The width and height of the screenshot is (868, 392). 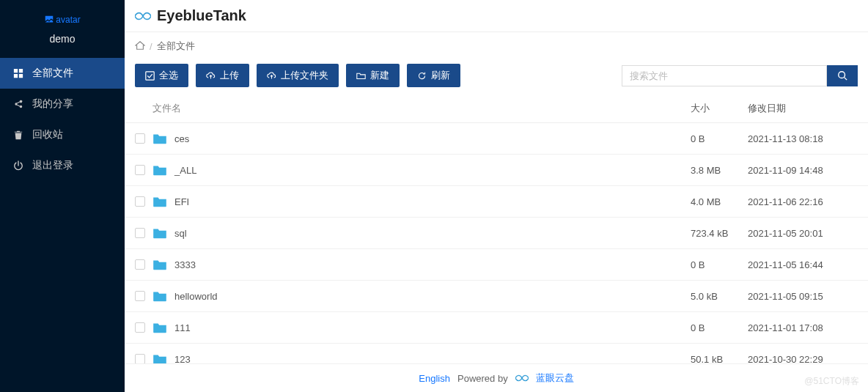 What do you see at coordinates (298, 75) in the screenshot?
I see `toolbar-buttons: 全选 上传 上传文件夹 新建 刷新` at bounding box center [298, 75].